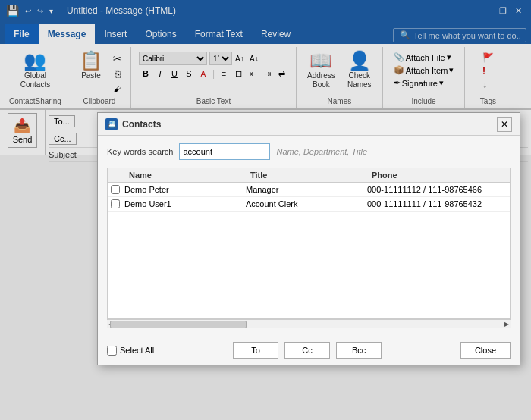  Describe the element at coordinates (112, 350) in the screenshot. I see `select-all-checkbox` at that location.